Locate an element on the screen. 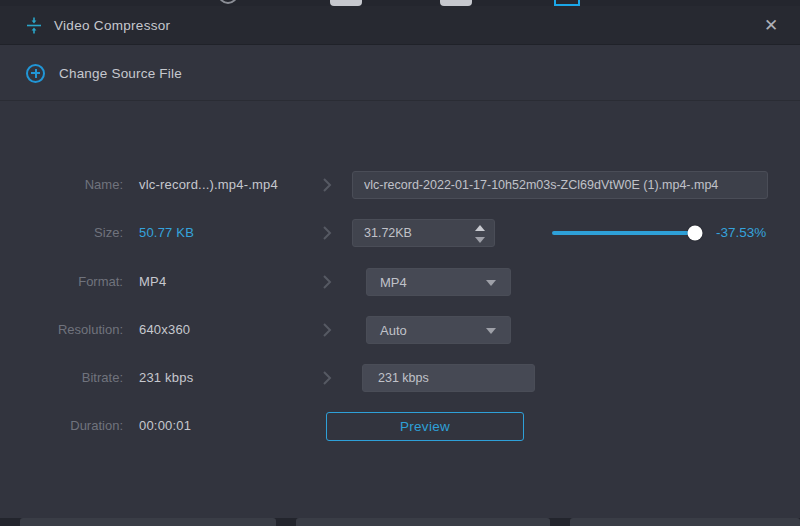 The height and width of the screenshot is (526, 800). name-current-value: vlc-record...).mp4-.mp4 is located at coordinates (208, 185).